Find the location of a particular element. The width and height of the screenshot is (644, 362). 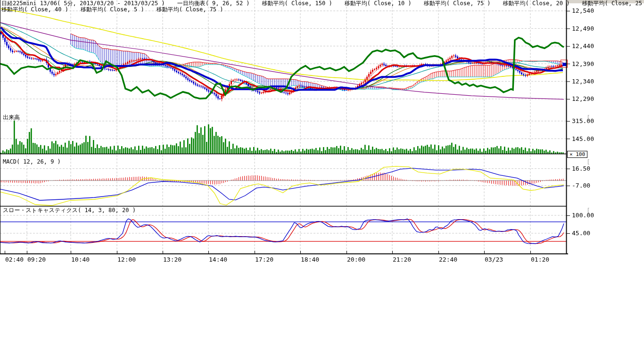

legend-ma25: 移動平均( Close, 25 ) is located at coordinates (613, 3).